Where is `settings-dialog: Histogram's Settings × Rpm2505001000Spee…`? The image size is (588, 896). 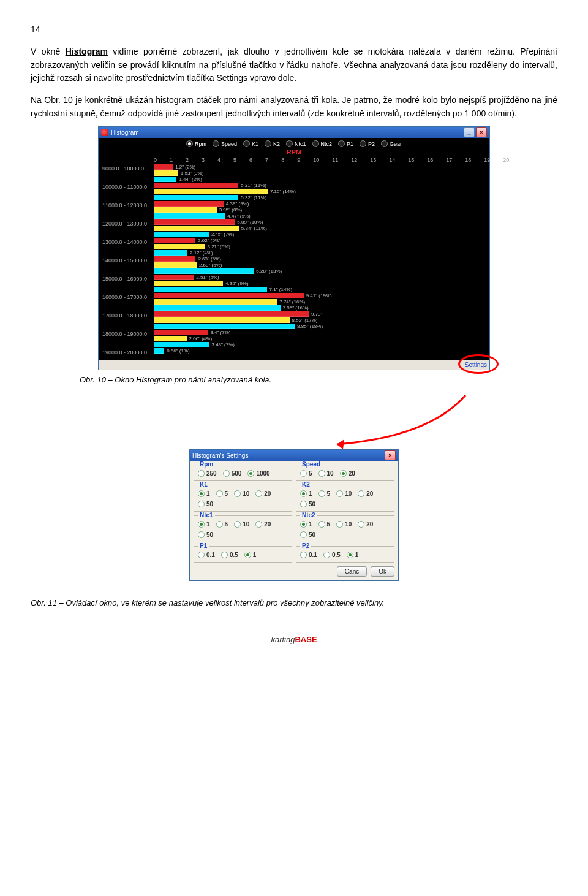
settings-dialog: Histogram's Settings × Rpm2505001000Spee… is located at coordinates (294, 515).